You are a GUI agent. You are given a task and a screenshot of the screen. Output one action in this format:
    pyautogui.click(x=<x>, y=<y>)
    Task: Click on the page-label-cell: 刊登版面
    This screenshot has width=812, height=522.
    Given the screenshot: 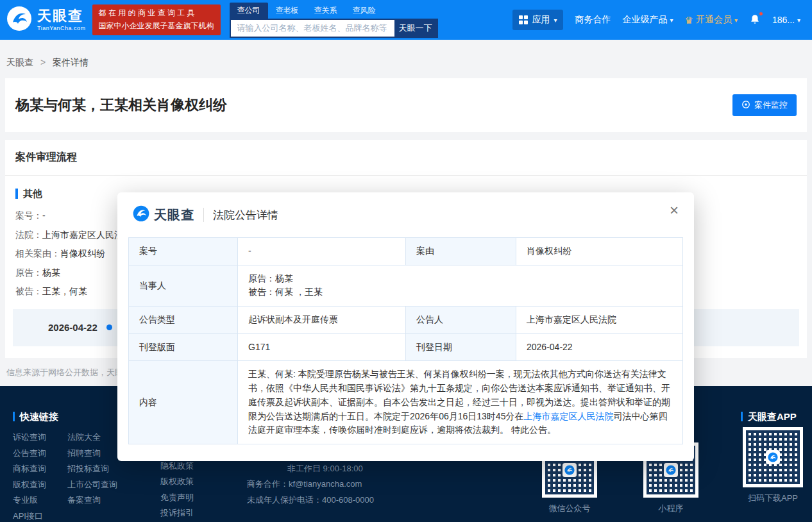 What is the action you would take?
    pyautogui.click(x=183, y=348)
    